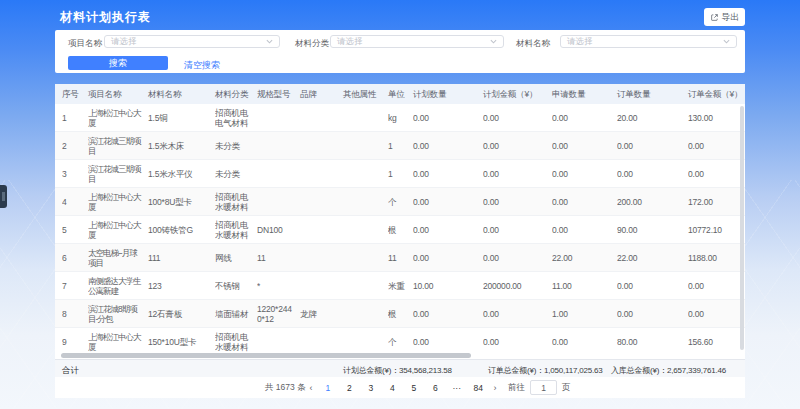 Image resolution: width=800 pixels, height=409 pixels. Describe the element at coordinates (448, 94) in the screenshot. I see `column-header-8: 计划数量` at that location.